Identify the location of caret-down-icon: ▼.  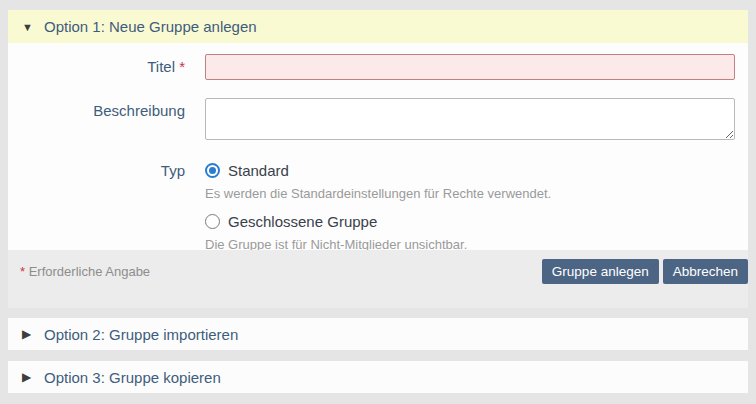
(33, 27).